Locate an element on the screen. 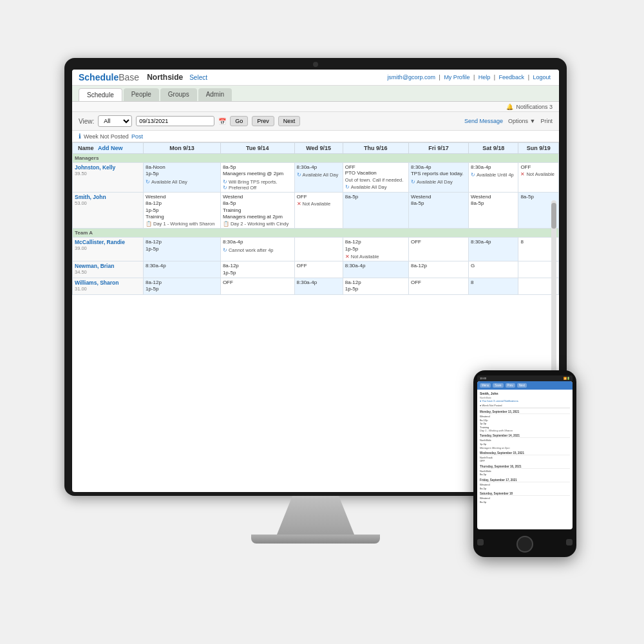 The height and width of the screenshot is (644, 644). shift-cell: 8a-12p1p-5p ✕ Not Available is located at coordinates (375, 250).